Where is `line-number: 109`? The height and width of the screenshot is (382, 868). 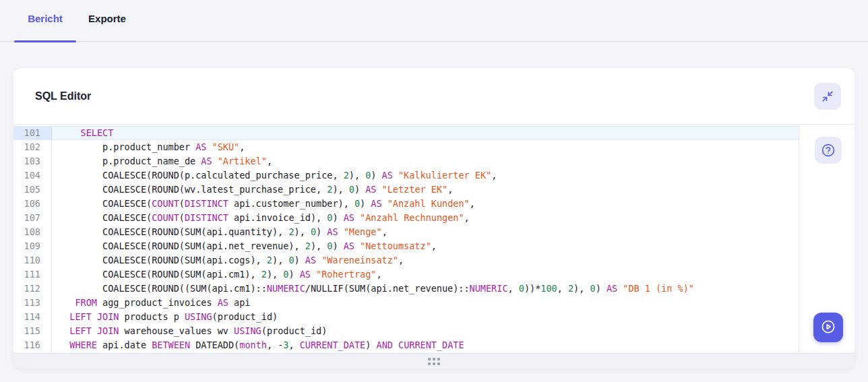 line-number: 109 is located at coordinates (32, 247).